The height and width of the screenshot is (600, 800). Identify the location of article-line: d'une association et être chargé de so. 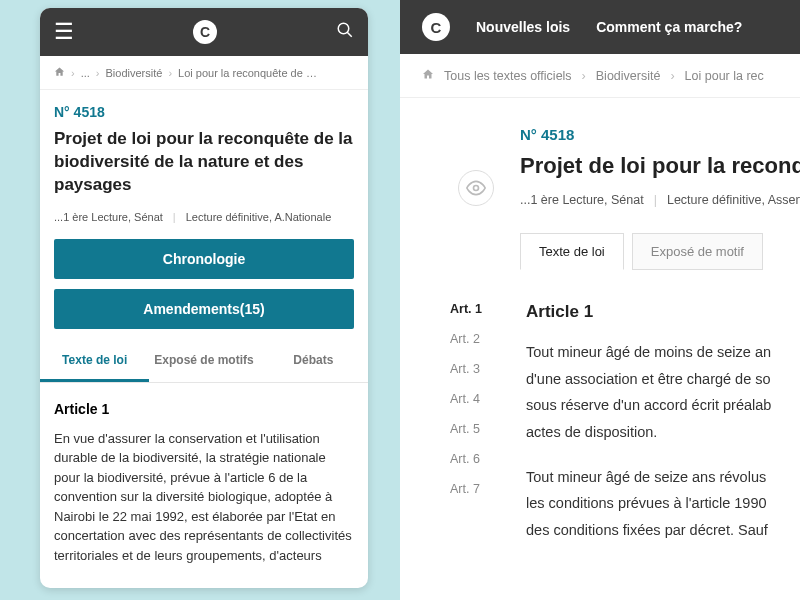
(663, 380).